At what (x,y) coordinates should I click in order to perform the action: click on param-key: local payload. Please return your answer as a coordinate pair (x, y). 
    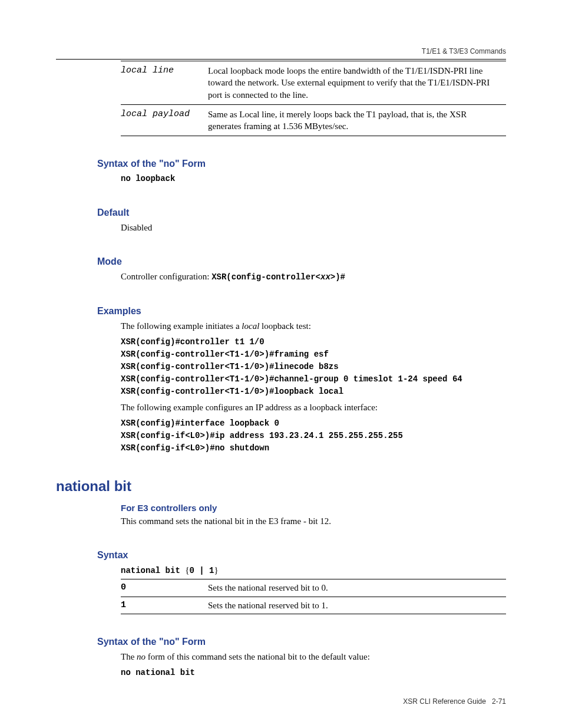
    Looking at the image, I should click on (164, 120).